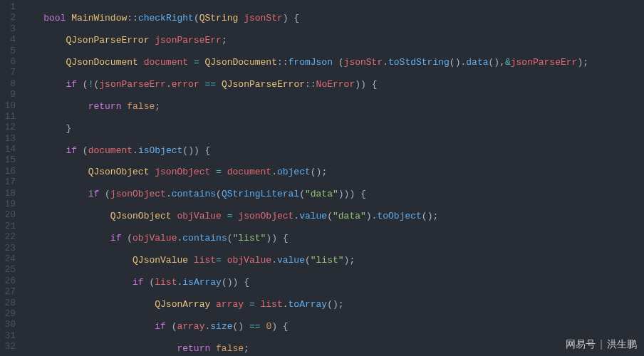  Describe the element at coordinates (8, 17) in the screenshot. I see `line-number: 2` at that location.